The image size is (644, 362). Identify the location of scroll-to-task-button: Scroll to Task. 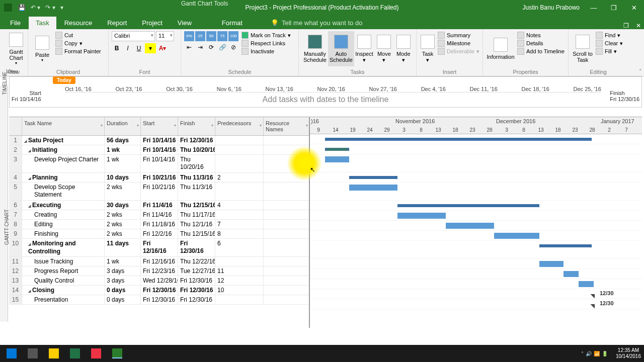
(583, 49).